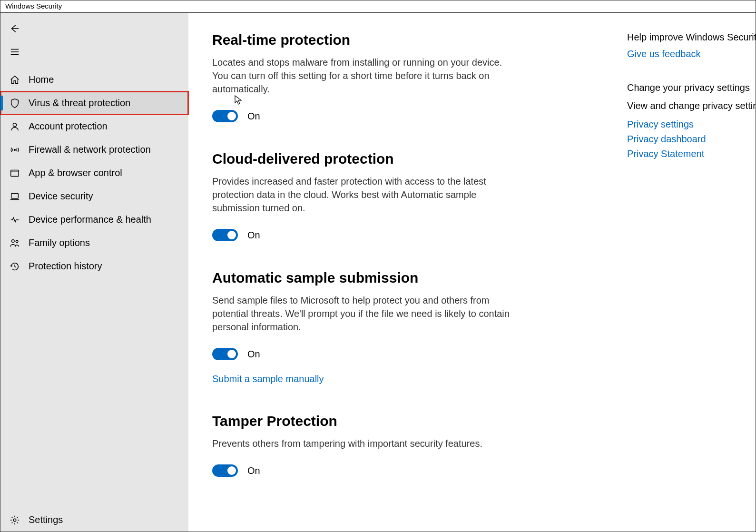  What do you see at coordinates (691, 125) in the screenshot?
I see `privacy-settings-link: Privacy settings` at bounding box center [691, 125].